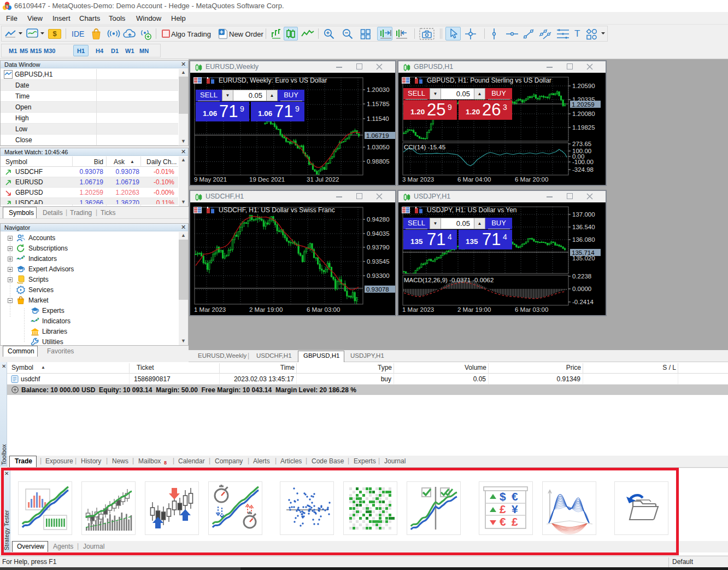  I want to click on svg-text: 0.94035, so click(378, 234).